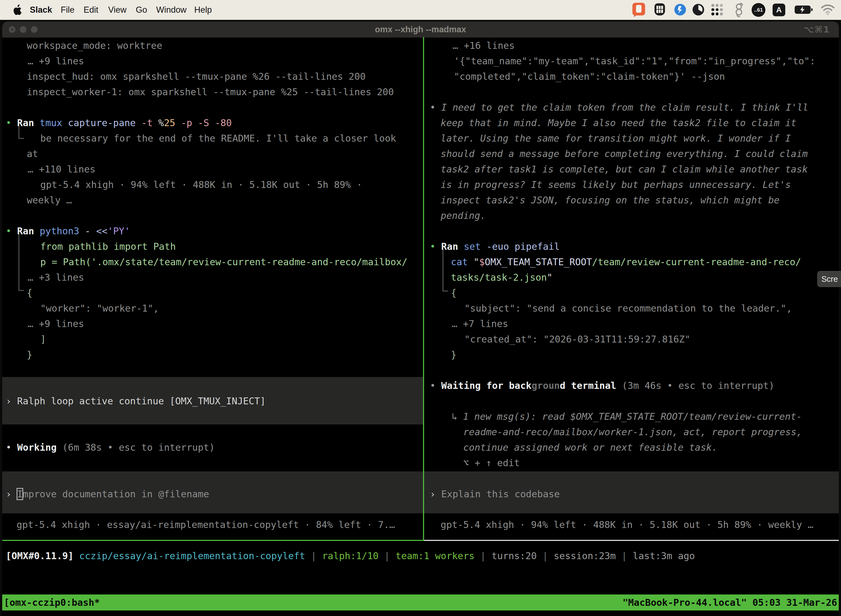  Describe the element at coordinates (56, 324) in the screenshot. I see `terminal-text-segment: … +9 lines` at that location.